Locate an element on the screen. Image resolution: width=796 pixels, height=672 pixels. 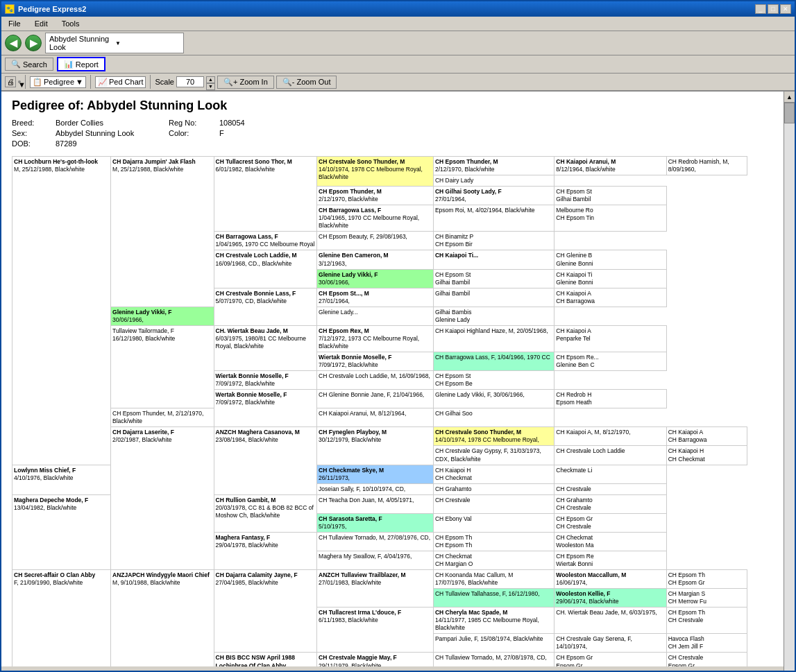
current-dog-name: Abbydel Stunning Look is located at coordinates (82, 43).